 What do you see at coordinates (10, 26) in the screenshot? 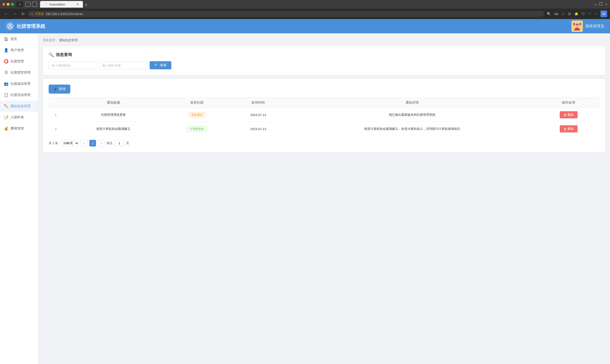
I see `logo-icon` at bounding box center [10, 26].